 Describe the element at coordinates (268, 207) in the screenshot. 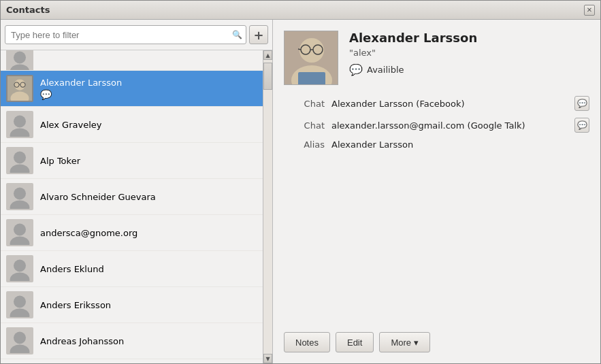

I see `scroll-thumb-area` at that location.